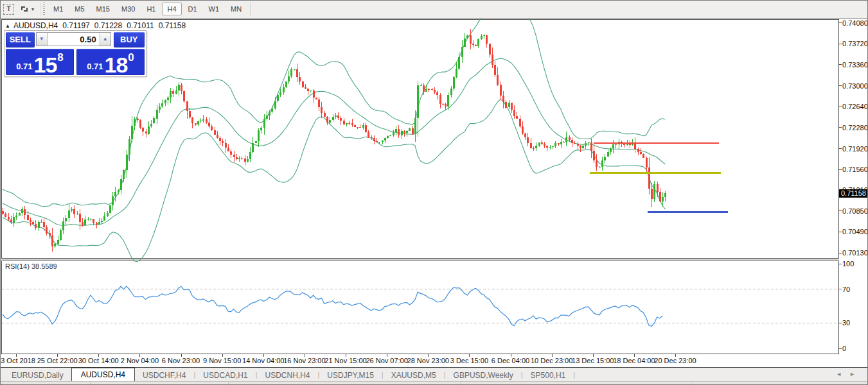 Image resolution: width=868 pixels, height=385 pixels. What do you see at coordinates (95, 26) in the screenshot?
I see `symbol-header: ▲AUDUSD,H40.711970.712280.710110.71158` at bounding box center [95, 26].